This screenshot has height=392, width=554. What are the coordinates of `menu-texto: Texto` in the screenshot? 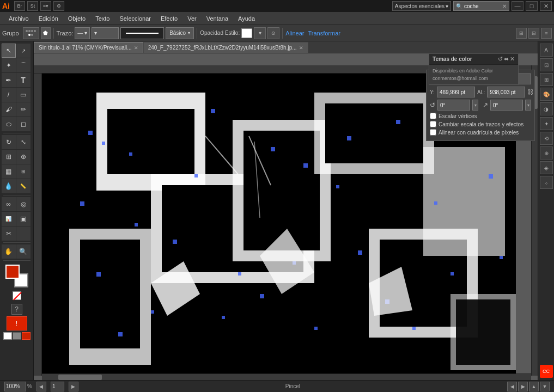 It's located at (102, 19).